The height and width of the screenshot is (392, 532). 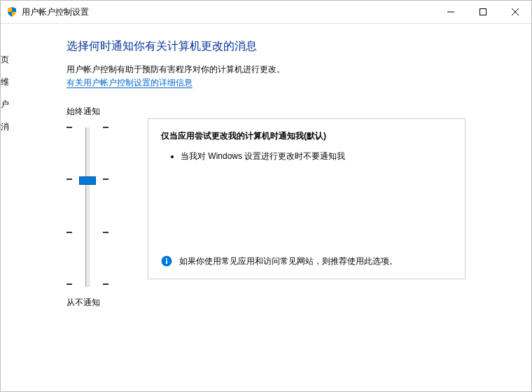 What do you see at coordinates (266, 13) in the screenshot?
I see `titlebar: 用户帐户控制设置` at bounding box center [266, 13].